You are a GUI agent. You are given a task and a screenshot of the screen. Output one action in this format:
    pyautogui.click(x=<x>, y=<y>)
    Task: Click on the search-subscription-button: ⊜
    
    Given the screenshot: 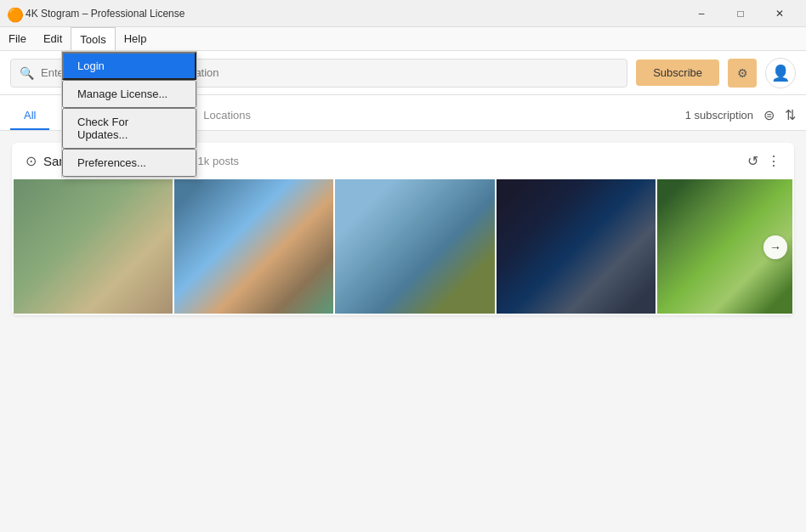 What is the action you would take?
    pyautogui.click(x=769, y=116)
    